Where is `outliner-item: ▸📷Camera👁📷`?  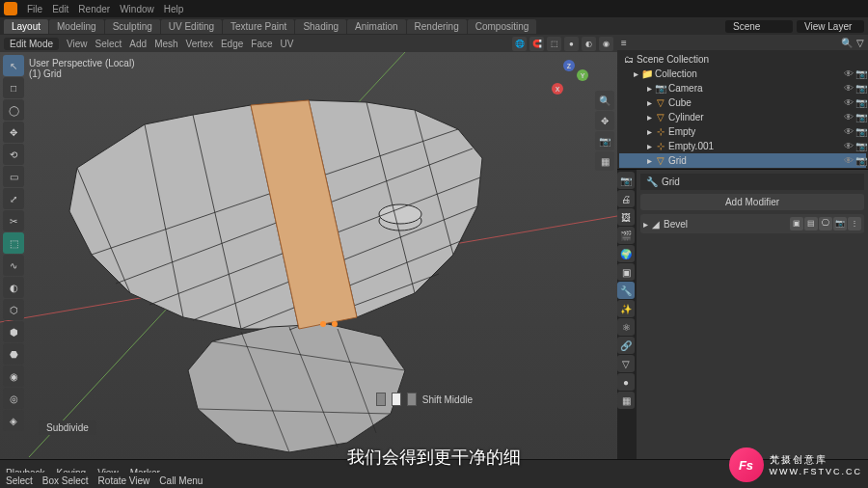
outliner-item: ▸📷Camera👁📷 is located at coordinates (743, 89).